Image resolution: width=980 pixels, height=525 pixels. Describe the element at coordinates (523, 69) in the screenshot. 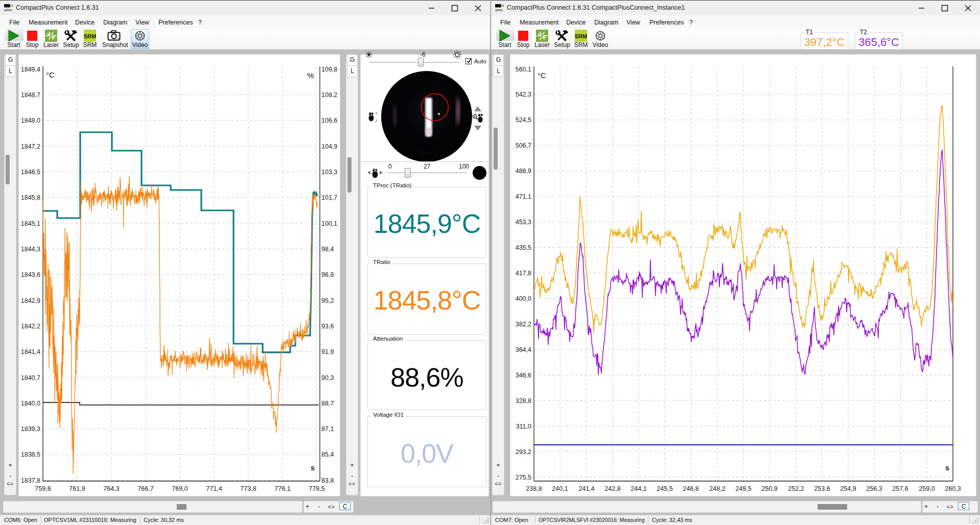

I see `svg-text: 560,1` at that location.